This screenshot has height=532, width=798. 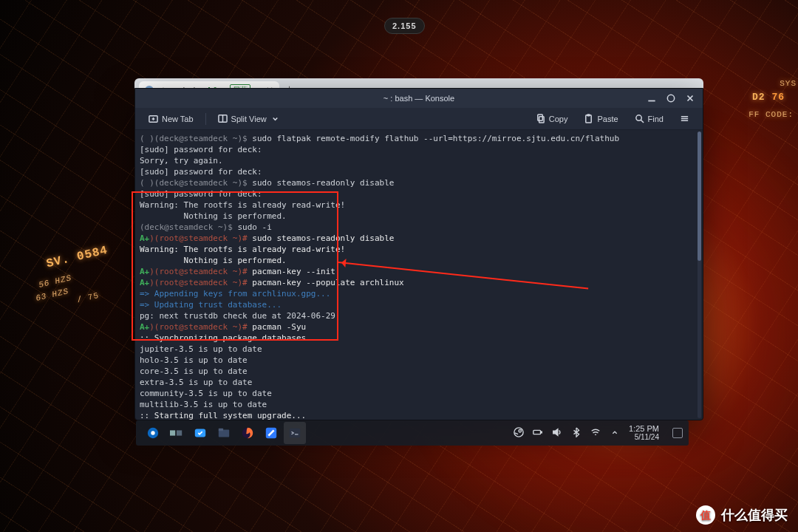 What do you see at coordinates (601, 118) in the screenshot?
I see `paste-button: Paste` at bounding box center [601, 118].